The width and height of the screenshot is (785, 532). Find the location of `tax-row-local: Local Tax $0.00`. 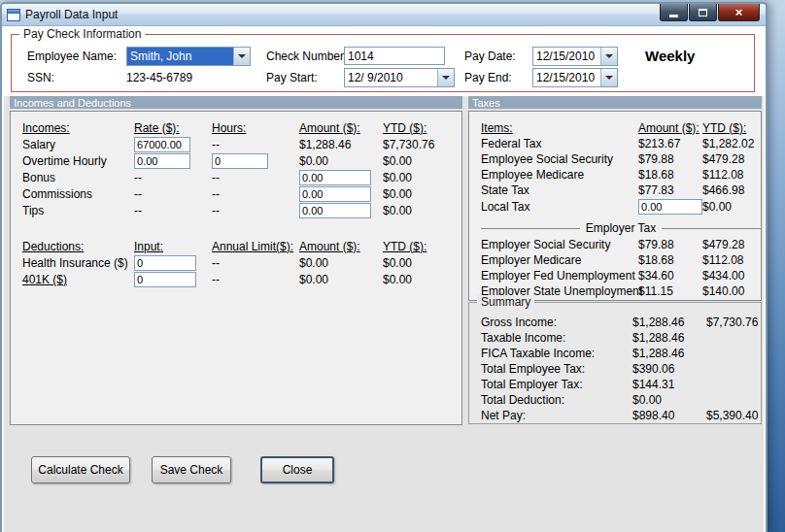

tax-row-local: Local Tax $0.00 is located at coordinates (621, 207).